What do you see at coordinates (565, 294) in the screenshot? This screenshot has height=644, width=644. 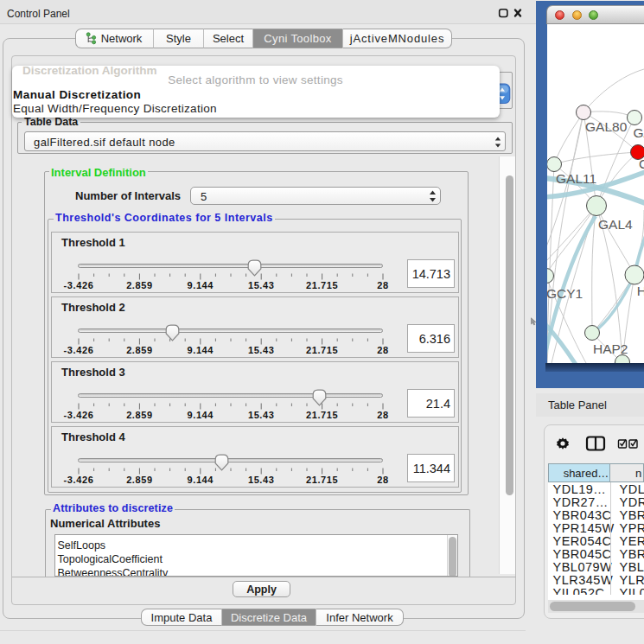 I see `svg-text: GCY1` at bounding box center [565, 294].